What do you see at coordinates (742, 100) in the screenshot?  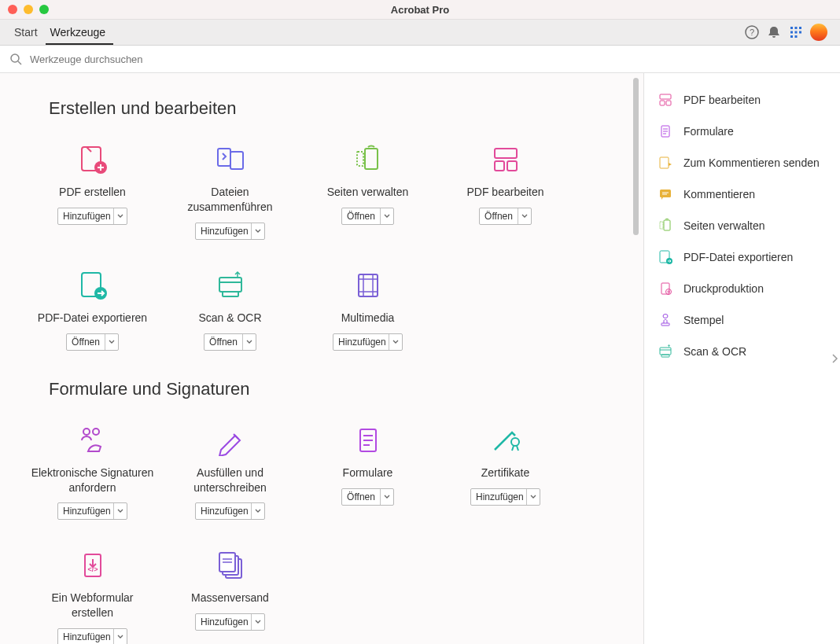 I see `sidebar-item-pdf-bearbeiten: PDF bearbeiten` at bounding box center [742, 100].